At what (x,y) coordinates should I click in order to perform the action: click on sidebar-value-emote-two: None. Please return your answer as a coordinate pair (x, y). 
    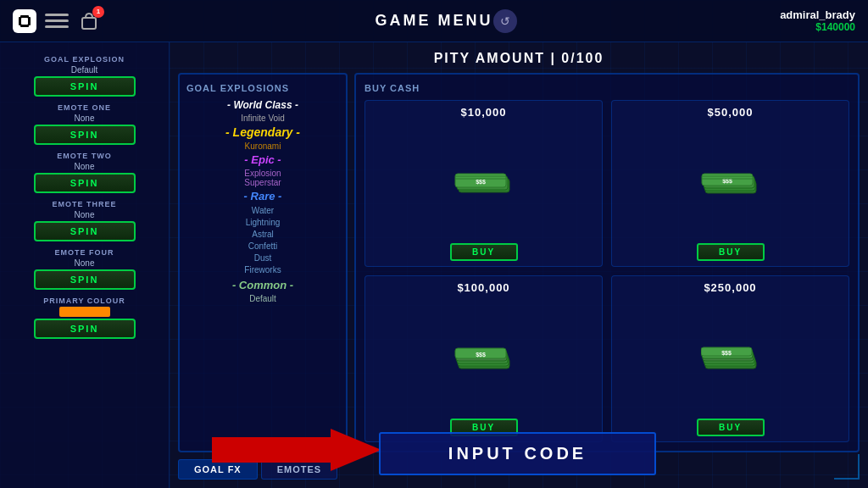
    Looking at the image, I should click on (85, 166).